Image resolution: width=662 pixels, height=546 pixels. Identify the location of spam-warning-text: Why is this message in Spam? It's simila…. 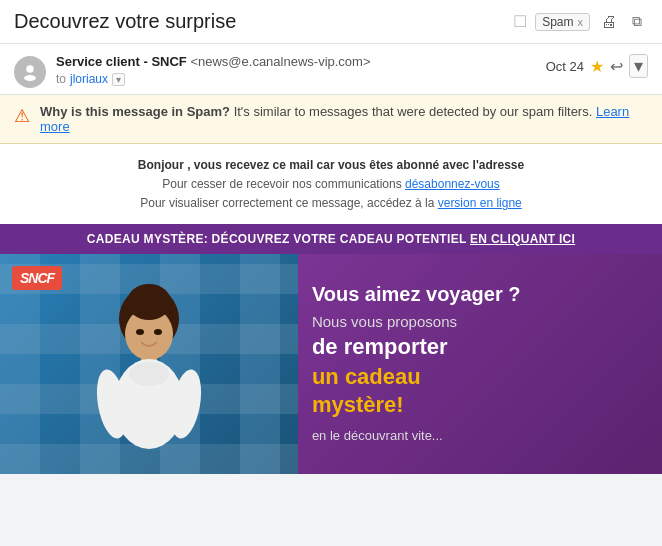
(344, 119).